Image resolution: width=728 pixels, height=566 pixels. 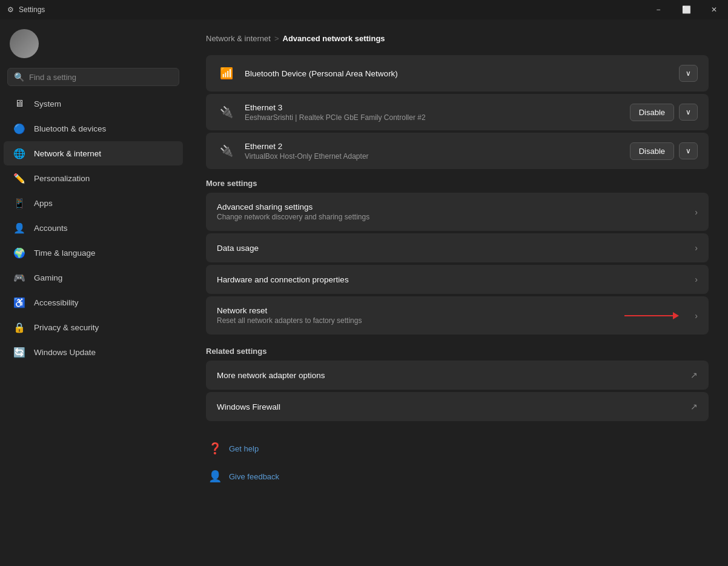 What do you see at coordinates (19, 228) in the screenshot?
I see `nav-icon-accounts: 👤` at bounding box center [19, 228].